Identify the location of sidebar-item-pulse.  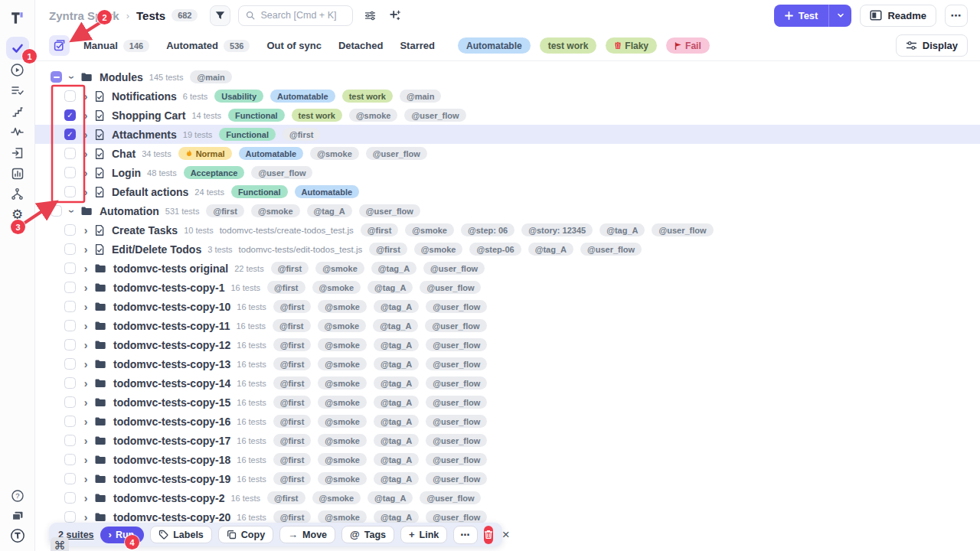
(18, 132).